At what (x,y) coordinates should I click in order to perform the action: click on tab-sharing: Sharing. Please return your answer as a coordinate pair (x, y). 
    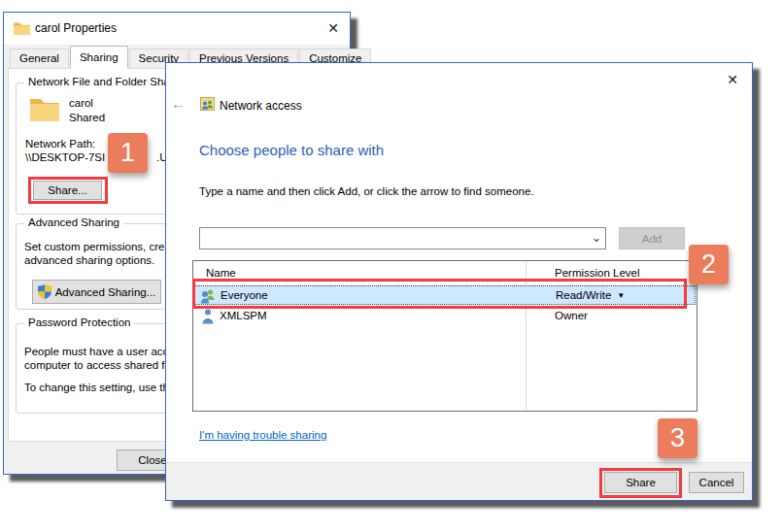
    Looking at the image, I should click on (99, 57).